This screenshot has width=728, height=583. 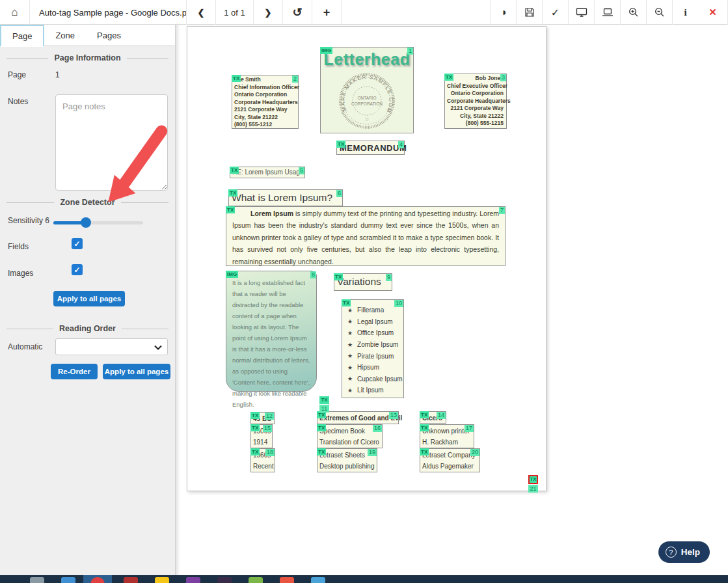 I want to click on tab-zone: Zone, so click(x=65, y=35).